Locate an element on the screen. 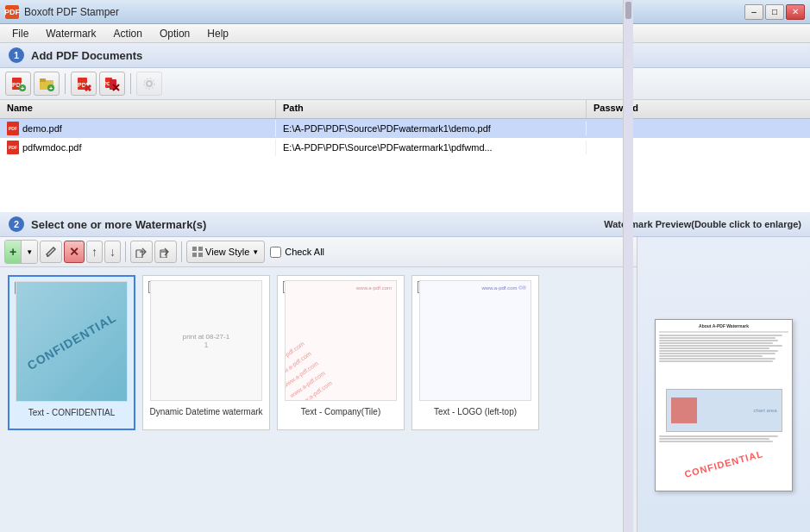 The width and height of the screenshot is (810, 532). minimize-button: – is located at coordinates (754, 12).